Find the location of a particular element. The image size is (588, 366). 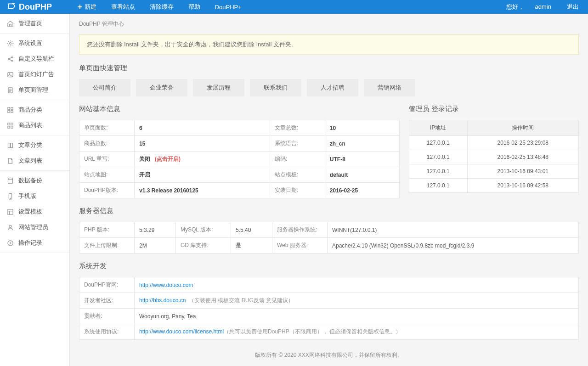

pages-value: 6 is located at coordinates (202, 128).